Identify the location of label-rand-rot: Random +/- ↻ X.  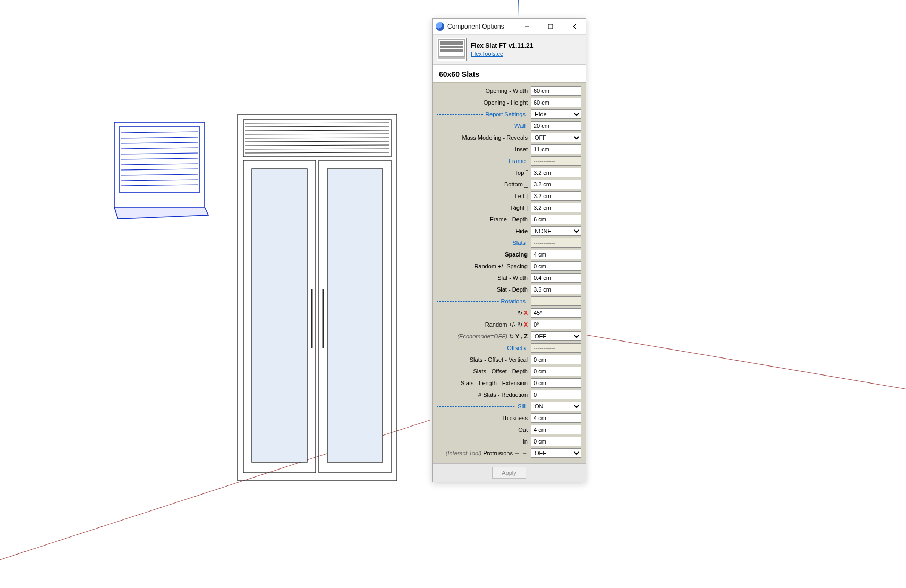
(482, 325).